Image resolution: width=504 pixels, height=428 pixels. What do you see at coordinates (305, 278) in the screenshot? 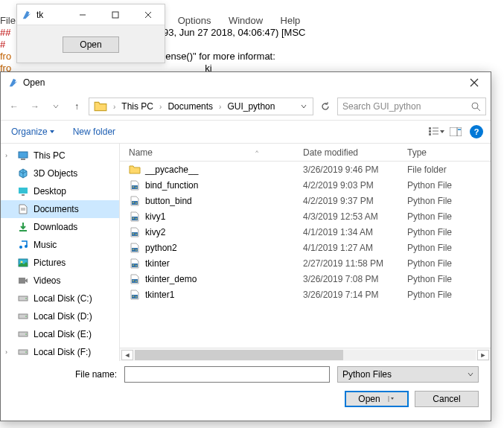
I see `file-row: tkinter_demo3/26/2019 7:08 PMPython File` at bounding box center [305, 278].